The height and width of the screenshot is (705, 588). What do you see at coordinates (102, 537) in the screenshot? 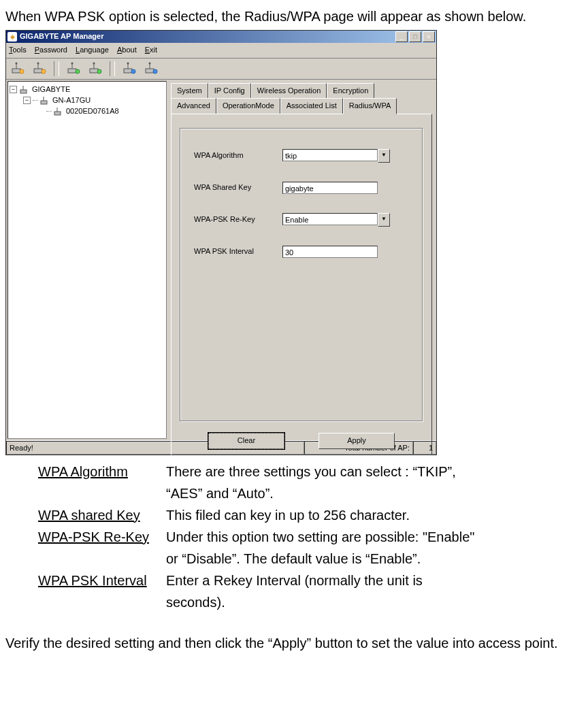
I see `def-term-rekey: WPA-PSK Re-Key` at bounding box center [102, 537].